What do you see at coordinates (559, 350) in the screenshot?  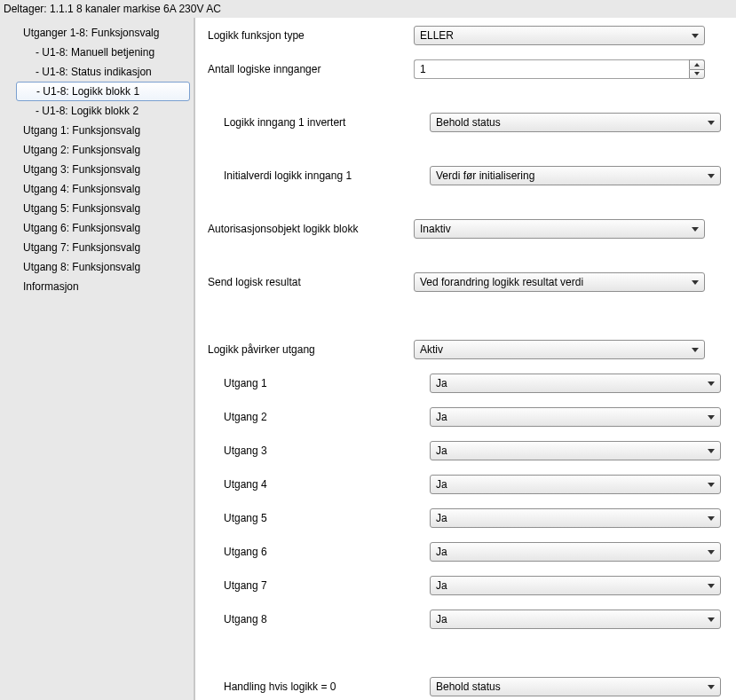 I see `select-affects-output: Aktiv` at bounding box center [559, 350].